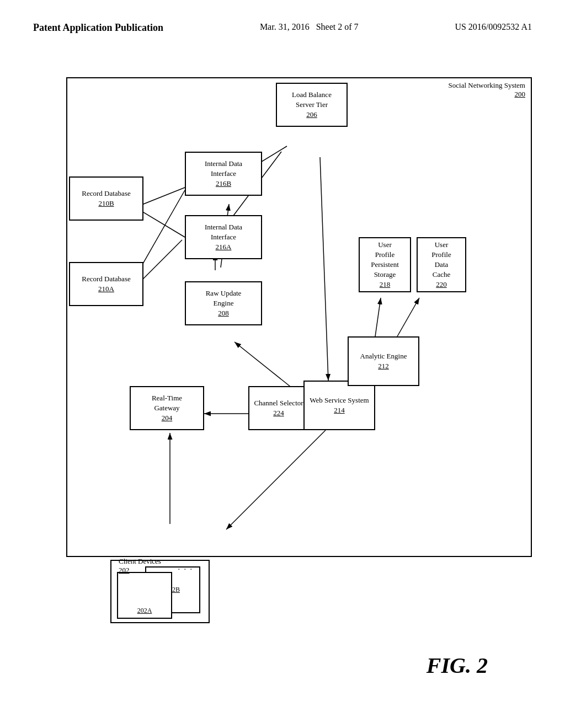 The height and width of the screenshot is (728, 565). What do you see at coordinates (223, 174) in the screenshot?
I see `internal-data-b-box: Internal DataInterface216B` at bounding box center [223, 174].